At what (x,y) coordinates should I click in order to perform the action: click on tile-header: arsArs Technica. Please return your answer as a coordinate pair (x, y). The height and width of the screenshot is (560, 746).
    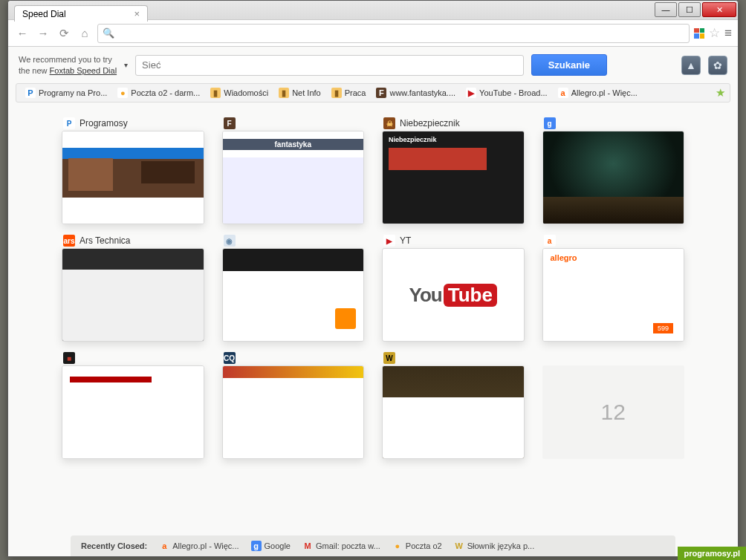
    Looking at the image, I should click on (133, 241).